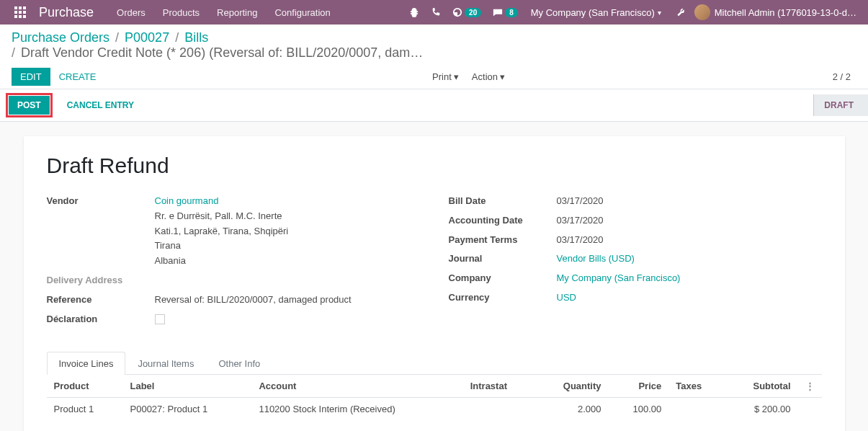 This screenshot has height=431, width=868. I want to click on edit-button: Edit, so click(31, 76).